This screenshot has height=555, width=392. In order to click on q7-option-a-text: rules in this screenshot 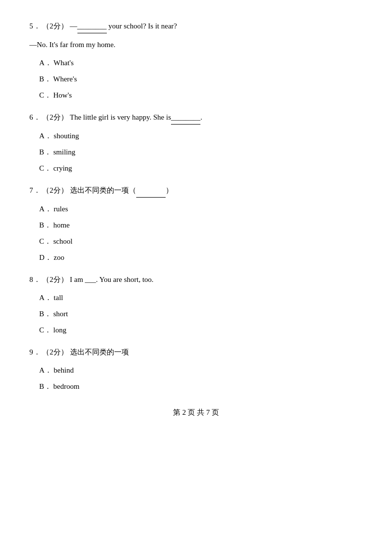, I will do `click(61, 209)`.